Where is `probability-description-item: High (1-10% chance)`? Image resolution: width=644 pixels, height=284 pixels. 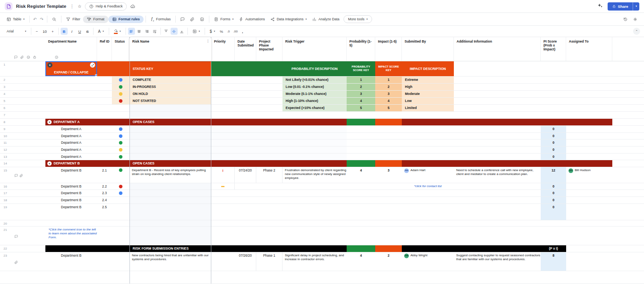 probability-description-item: High (1-10% chance) is located at coordinates (315, 101).